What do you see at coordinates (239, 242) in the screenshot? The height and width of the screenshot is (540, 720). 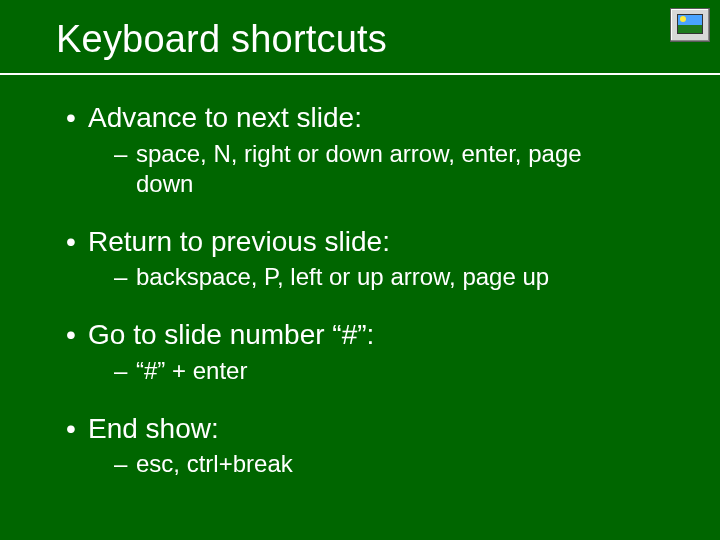 I see `item-label: Return to previous slide:` at bounding box center [239, 242].